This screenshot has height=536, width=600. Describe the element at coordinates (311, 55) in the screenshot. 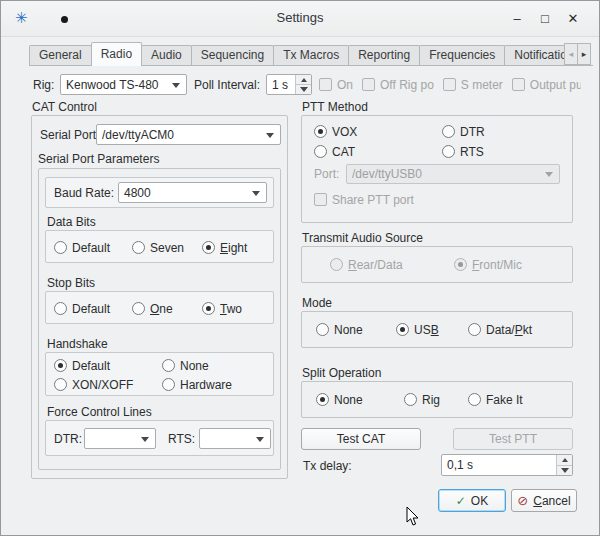

I see `tab-tx-macros: Tx Macros` at that location.